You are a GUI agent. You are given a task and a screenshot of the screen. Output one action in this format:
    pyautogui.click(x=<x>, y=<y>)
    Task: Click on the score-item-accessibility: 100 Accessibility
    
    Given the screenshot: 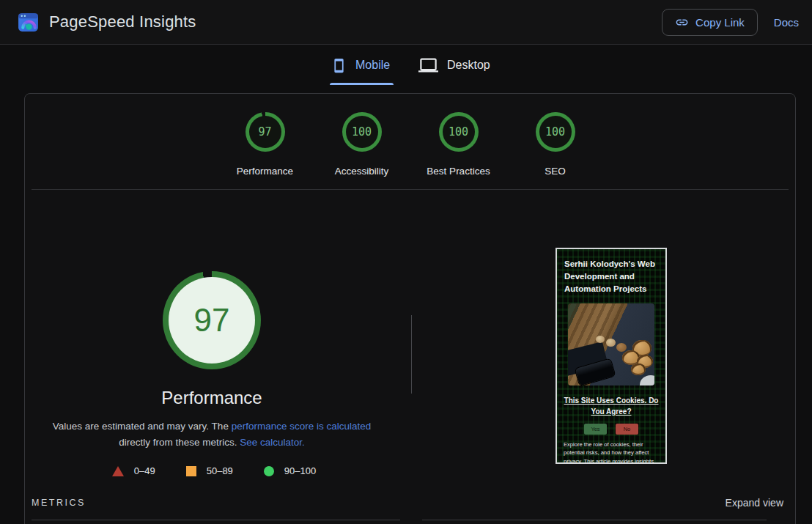 What is the action you would take?
    pyautogui.click(x=362, y=144)
    